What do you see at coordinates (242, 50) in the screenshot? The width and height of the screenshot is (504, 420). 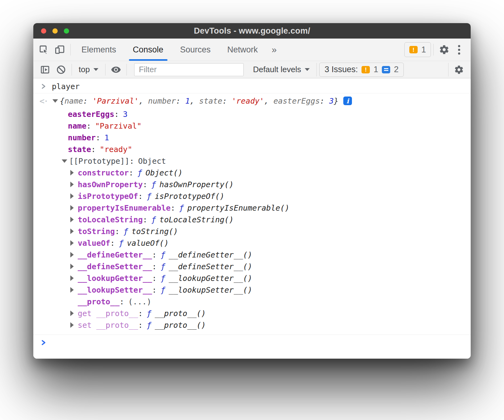 I see `tab-network: Network` at bounding box center [242, 50].